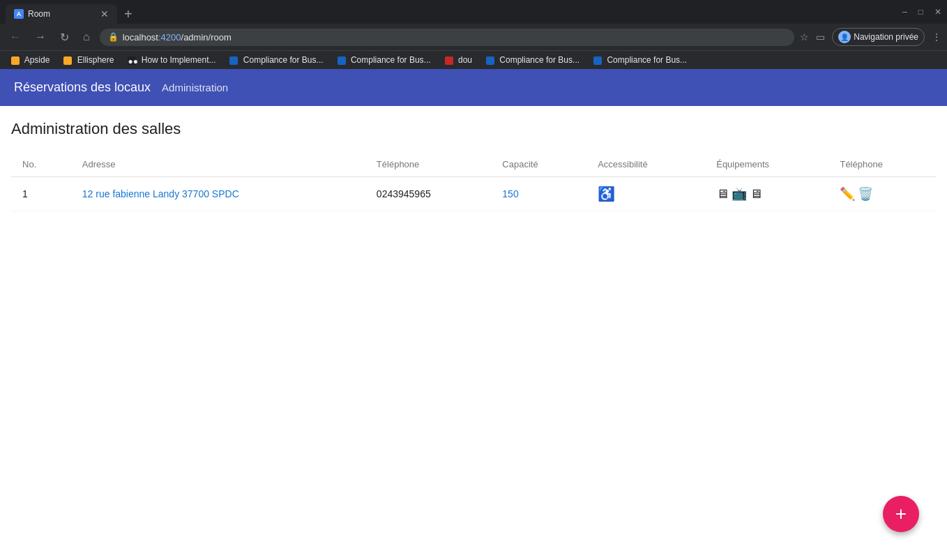 The image size is (947, 560). I want to click on bookmark-compliance-4: Compliance for Bus..., so click(640, 60).